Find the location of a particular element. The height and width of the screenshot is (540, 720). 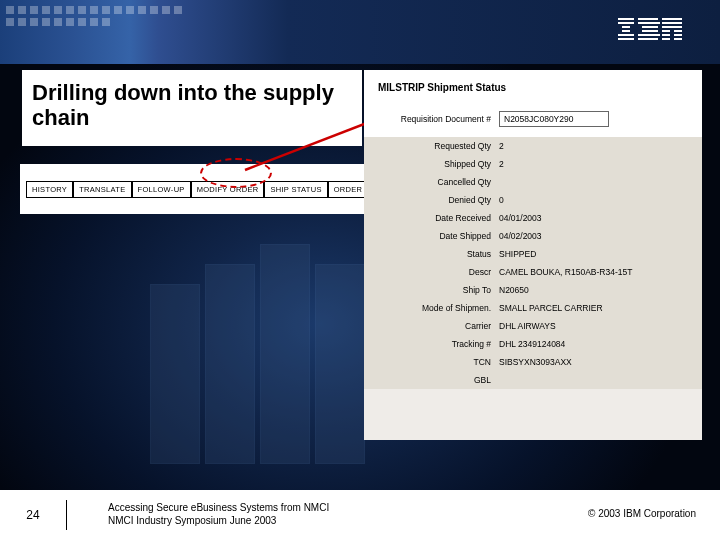

field-label: Status is located at coordinates (432, 254).